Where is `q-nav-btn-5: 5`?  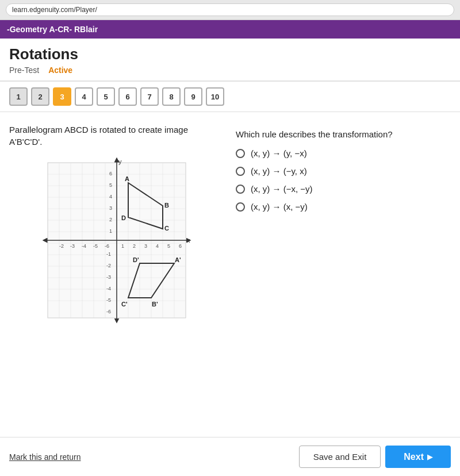 q-nav-btn-5: 5 is located at coordinates (106, 97).